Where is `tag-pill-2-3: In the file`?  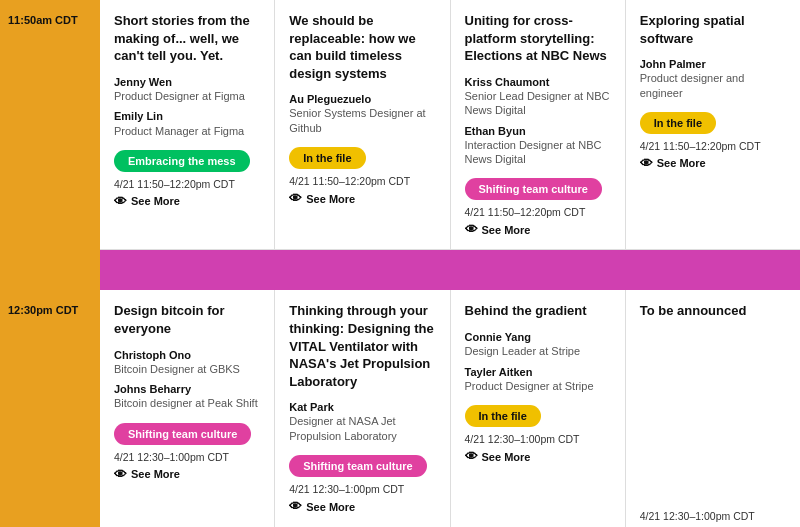 tag-pill-2-3: In the file is located at coordinates (503, 416).